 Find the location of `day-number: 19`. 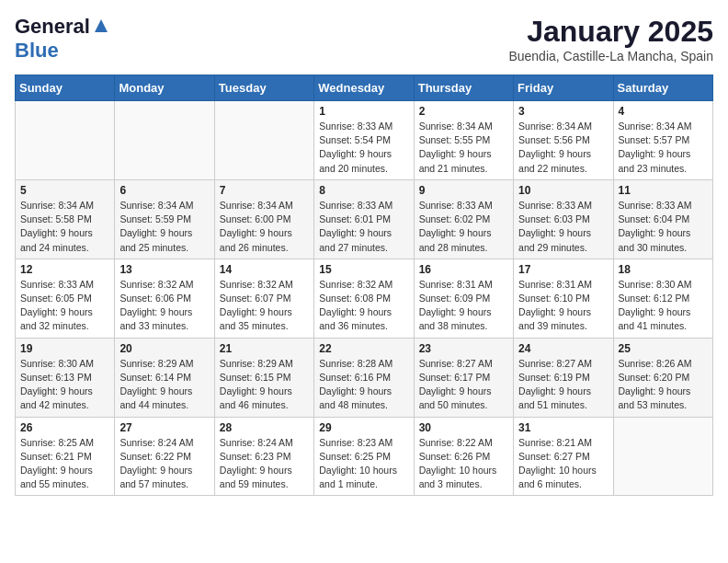

day-number: 19 is located at coordinates (64, 349).